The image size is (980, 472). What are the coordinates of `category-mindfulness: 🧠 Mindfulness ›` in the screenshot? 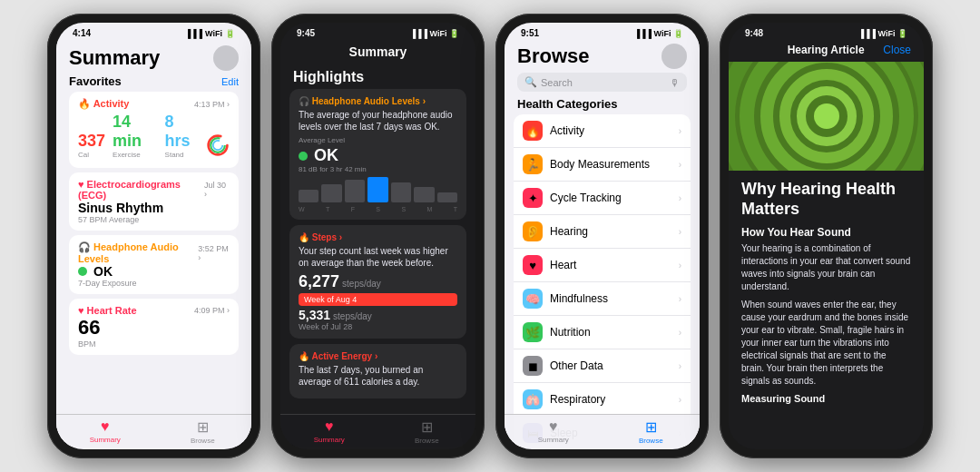 It's located at (603, 300).